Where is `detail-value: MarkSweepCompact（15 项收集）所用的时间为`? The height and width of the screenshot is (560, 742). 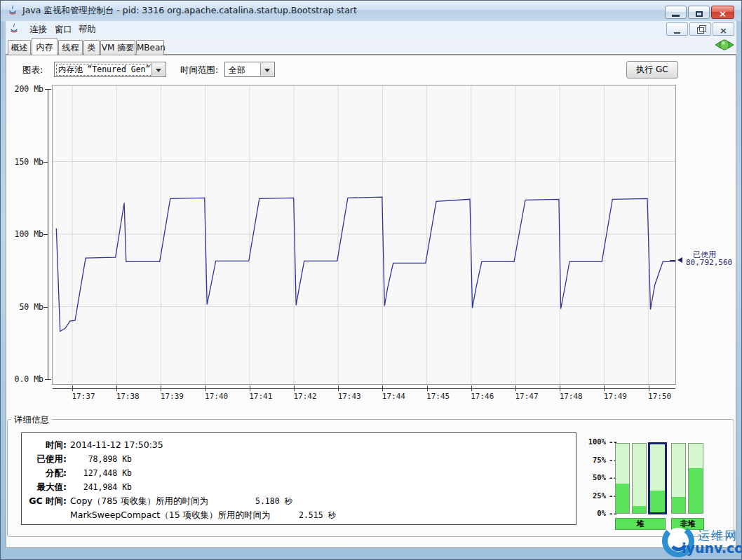
detail-value: MarkSweepCompact（15 项收集）所用的时间为 is located at coordinates (170, 514).